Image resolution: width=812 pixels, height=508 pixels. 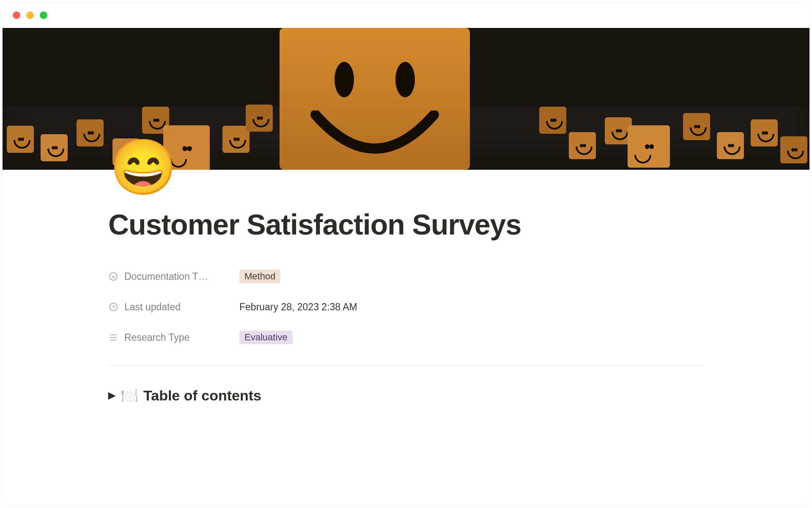 What do you see at coordinates (174, 307) in the screenshot?
I see `property-label: Last updated` at bounding box center [174, 307].